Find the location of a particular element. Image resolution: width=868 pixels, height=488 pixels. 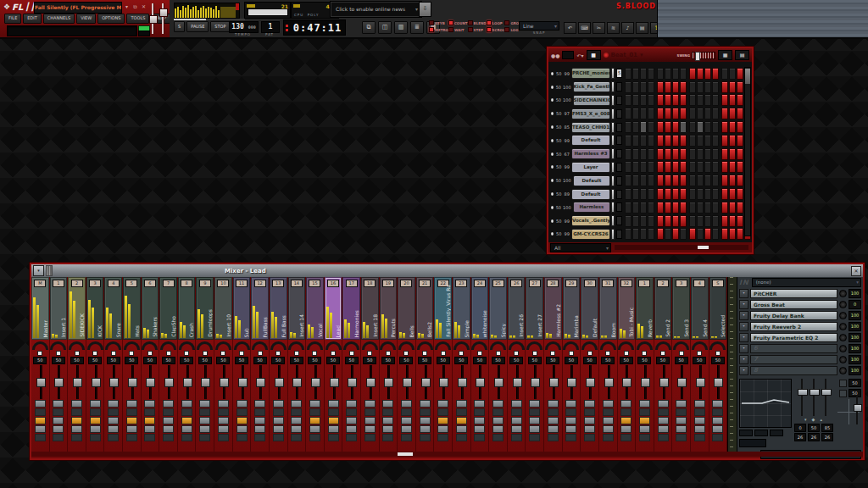

mixer-track-insert-27: 27Insert 2750 is located at coordinates (535, 364).